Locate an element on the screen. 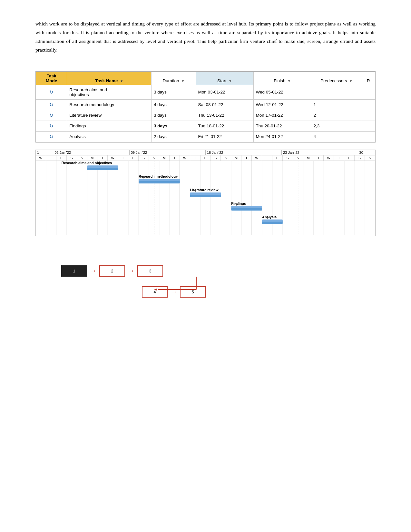 The height and width of the screenshot is (532, 411). gantt-task-label-4: Analysis is located at coordinates (269, 217).